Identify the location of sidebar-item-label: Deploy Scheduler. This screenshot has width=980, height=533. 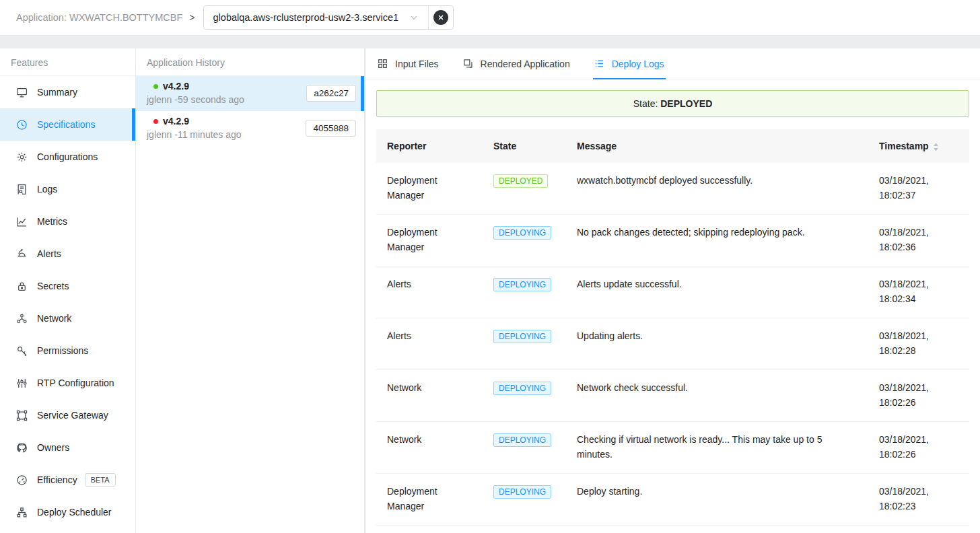
(74, 512).